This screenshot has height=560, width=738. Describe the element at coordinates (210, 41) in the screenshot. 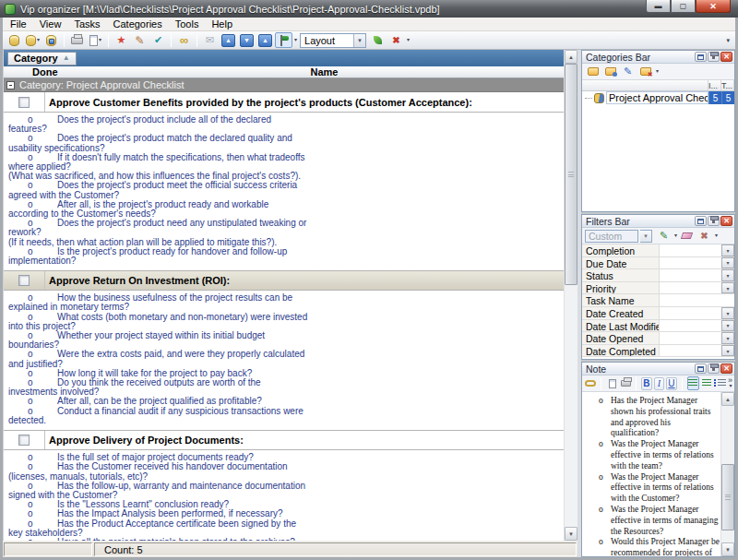

I see `send-task-button: ✉` at that location.